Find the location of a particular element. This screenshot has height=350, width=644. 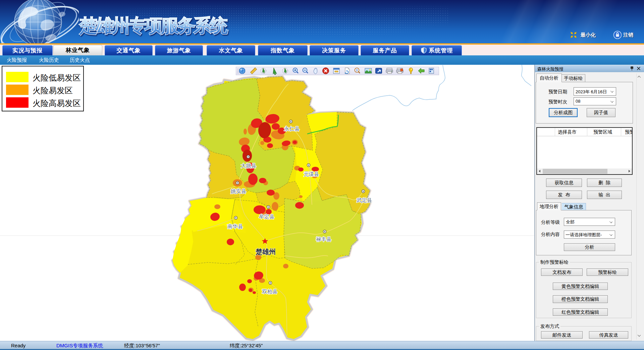

svg-text: 元谋县 is located at coordinates (311, 174).